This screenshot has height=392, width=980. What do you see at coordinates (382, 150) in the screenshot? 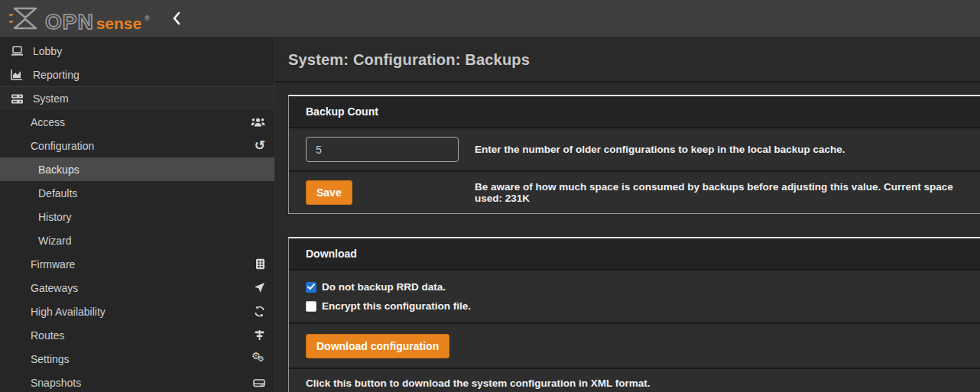
I see `backup-count-input` at bounding box center [382, 150].